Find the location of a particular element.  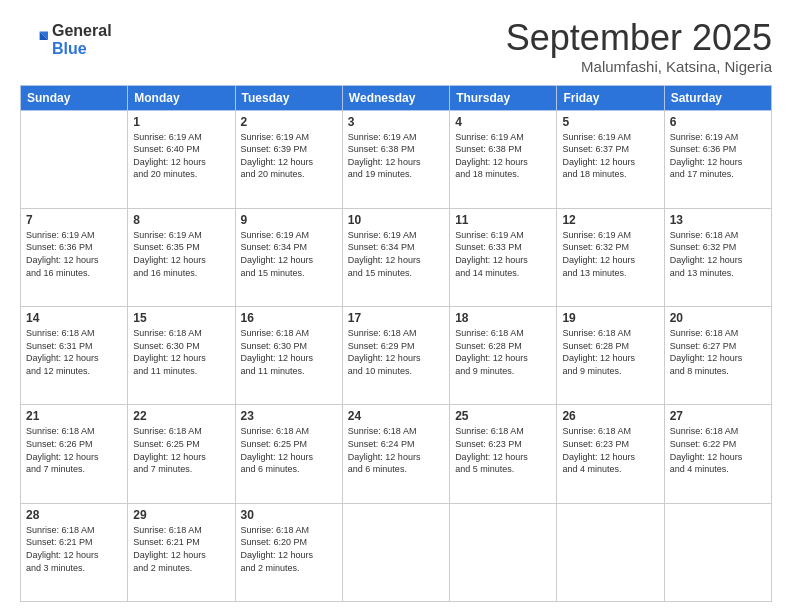

day-number: 16 is located at coordinates (289, 318).